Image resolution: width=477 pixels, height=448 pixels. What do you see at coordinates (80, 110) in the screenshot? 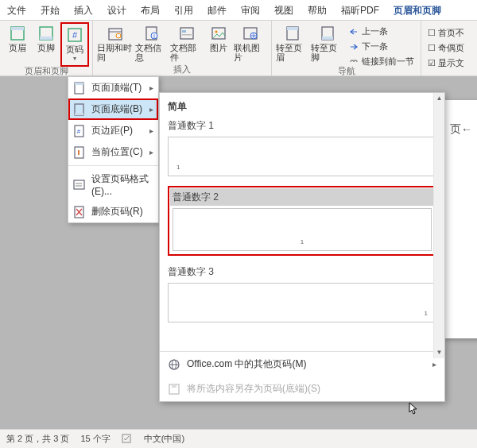
I see `page-bottom-icon` at bounding box center [80, 110].